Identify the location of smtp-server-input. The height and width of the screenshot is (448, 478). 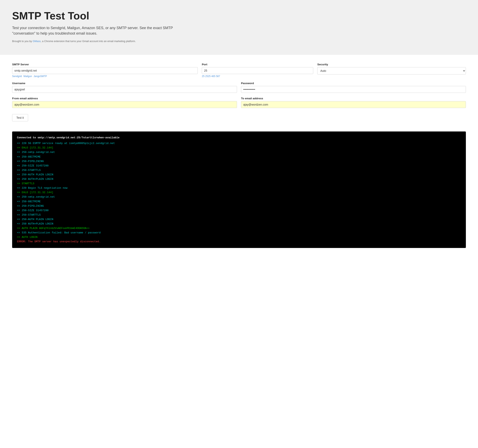
(105, 71).